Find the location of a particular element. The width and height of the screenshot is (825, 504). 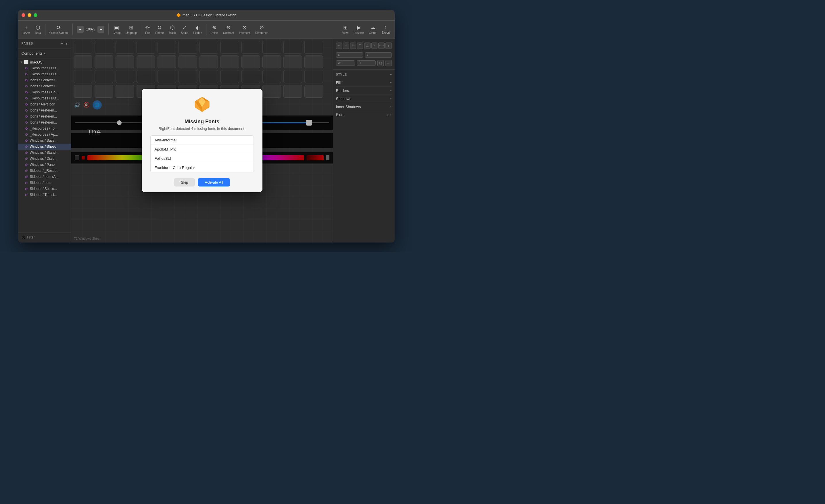

sidebar-item-icons-pref-3: ⟳ Icons / Preferen... is located at coordinates (45, 122).